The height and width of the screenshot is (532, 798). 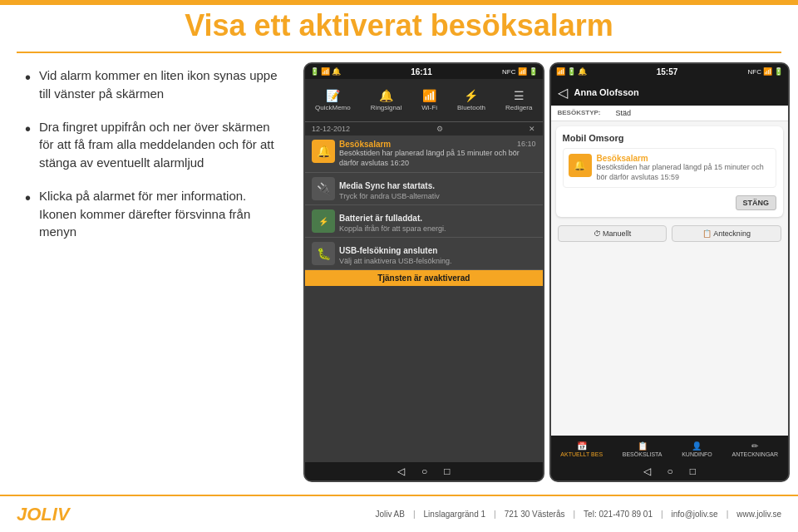 What do you see at coordinates (572, 71) in the screenshot?
I see `phone2-icons-left: 📶 🔋 🔔` at bounding box center [572, 71].